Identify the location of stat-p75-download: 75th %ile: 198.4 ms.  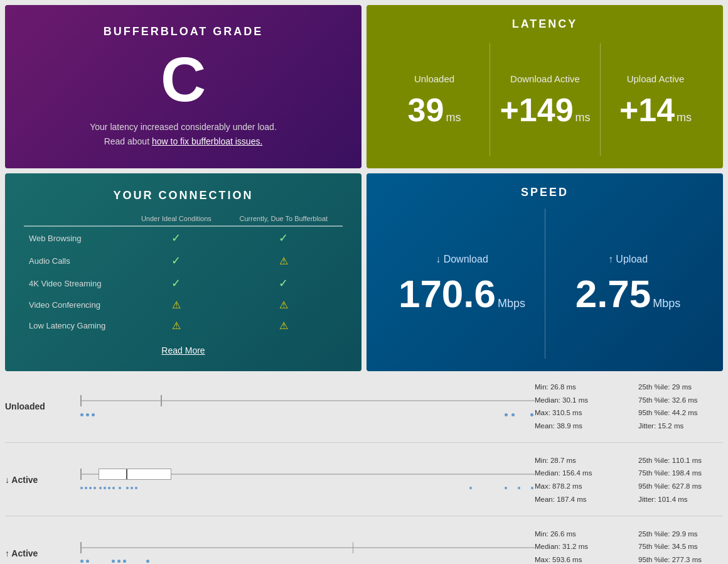
(680, 474).